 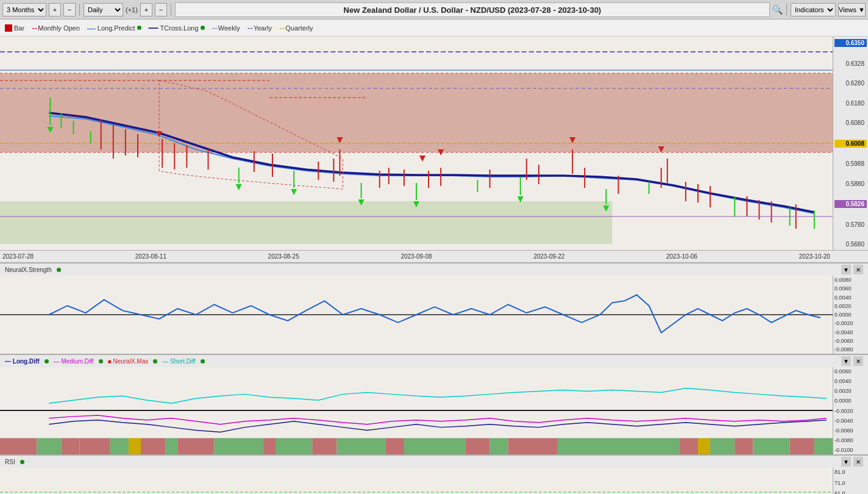 I want to click on timeframe-plus: +, so click(x=55, y=10).